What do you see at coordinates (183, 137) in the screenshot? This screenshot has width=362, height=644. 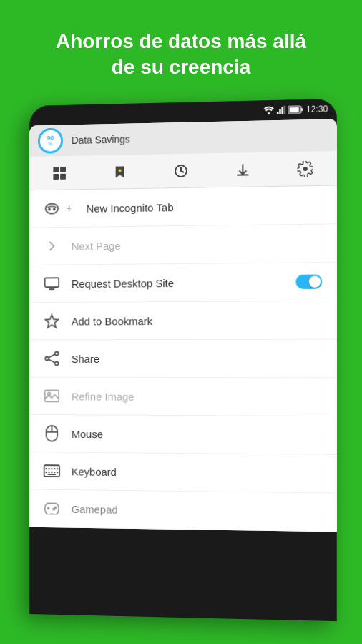 I see `address-bar-row: 90 % Data Savings` at bounding box center [183, 137].